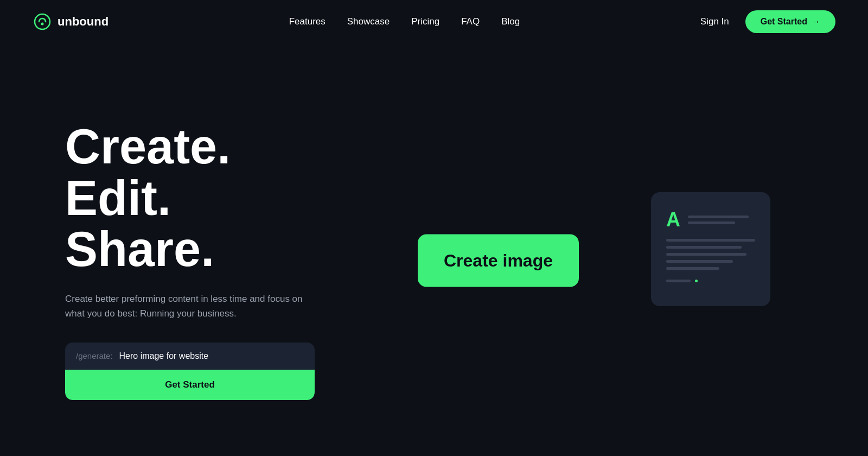  Describe the element at coordinates (228, 198) in the screenshot. I see `hero-headline: Create. Edit. Share.` at that location.